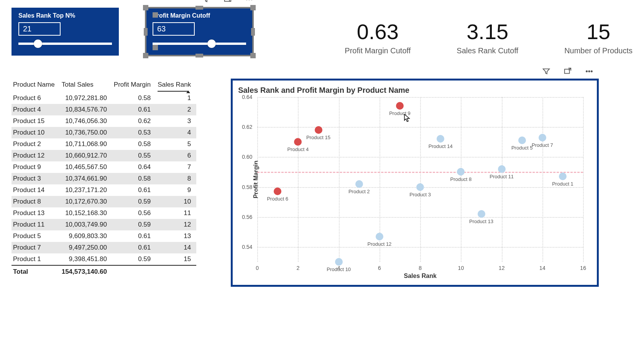  Describe the element at coordinates (36, 202) in the screenshot. I see `cell-product-name: Product 8` at that location.